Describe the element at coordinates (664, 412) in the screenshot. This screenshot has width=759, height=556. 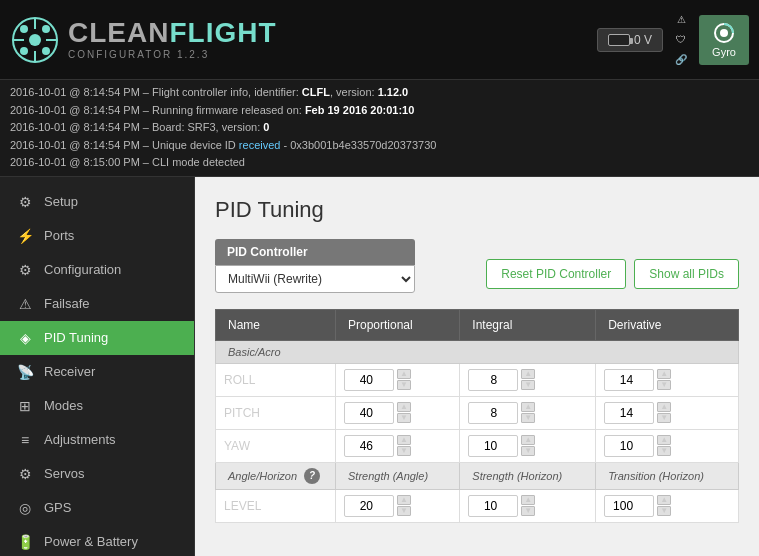
I see `pitch-d-spinners: ▲ ▼` at that location.